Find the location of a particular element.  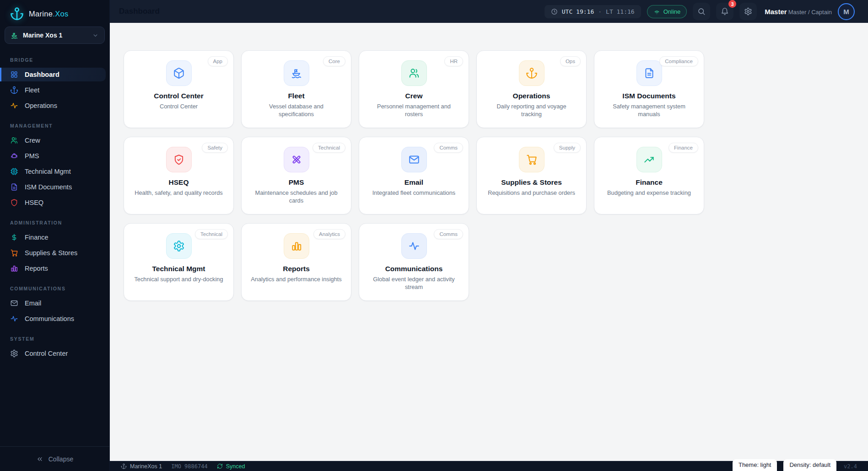

notification-count-badge: 3 is located at coordinates (732, 4).